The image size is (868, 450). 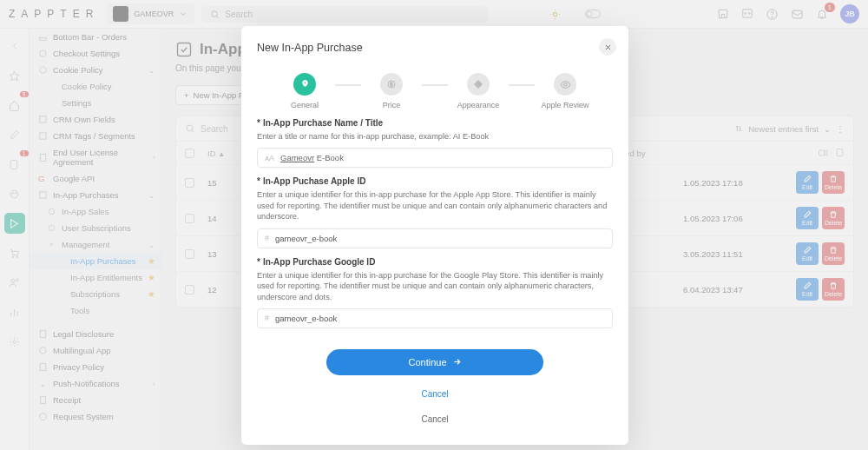 What do you see at coordinates (435, 212) in the screenshot?
I see `field-apple-id: In-App Puchase Apple ID Enter a unique i…` at bounding box center [435, 212].